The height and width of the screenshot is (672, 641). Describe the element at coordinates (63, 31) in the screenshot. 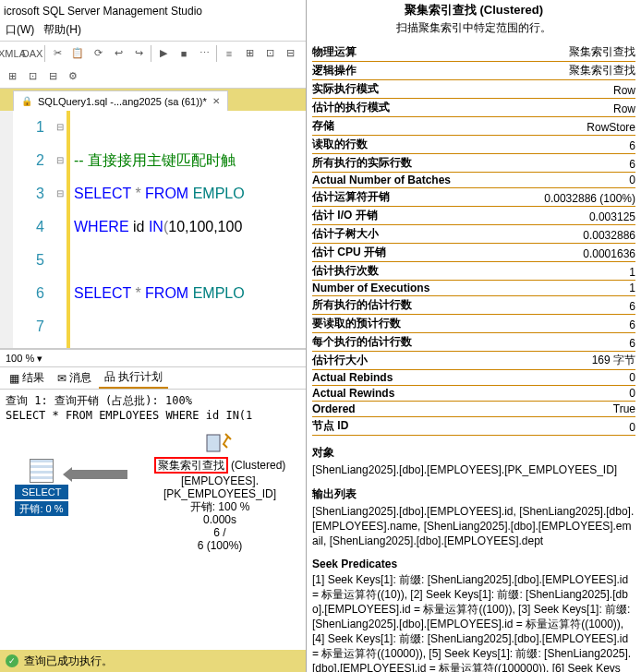

I see `menu-help: 帮助(H)` at that location.